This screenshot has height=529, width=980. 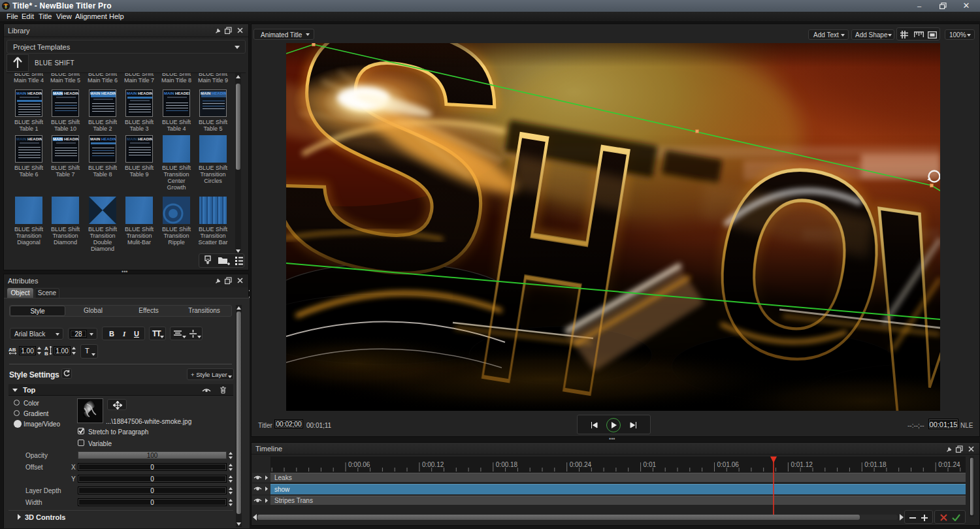 What do you see at coordinates (359, 465) in the screenshot?
I see `svg-text: 0:00.06` at bounding box center [359, 465].